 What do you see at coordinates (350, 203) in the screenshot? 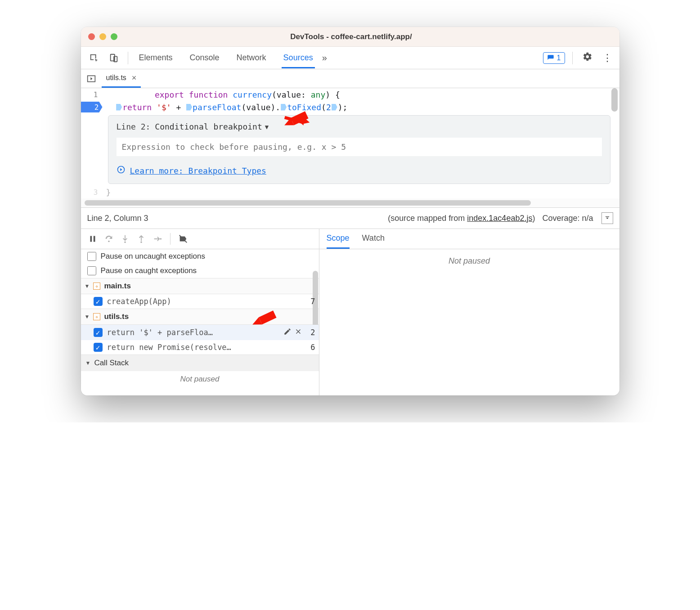
I see `editor-horizontal-scrollbar` at bounding box center [350, 203].